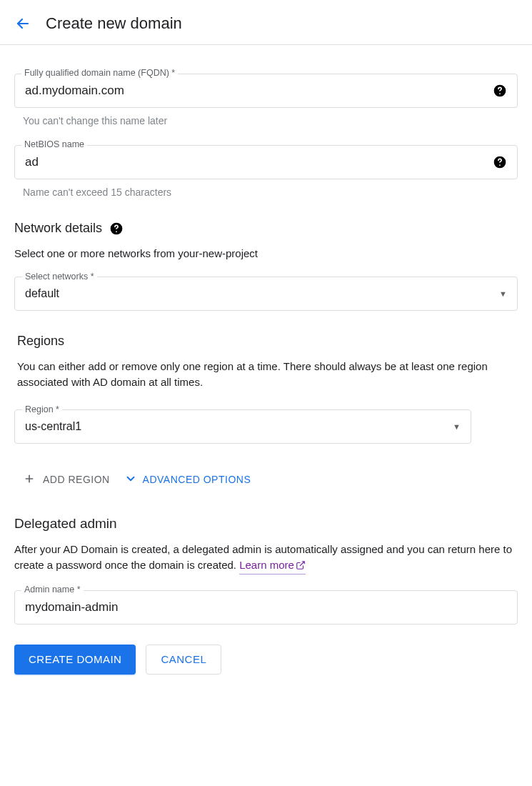 This screenshot has height=786, width=532. I want to click on advanced-options-label: ADVANCED OPTIONS, so click(197, 479).